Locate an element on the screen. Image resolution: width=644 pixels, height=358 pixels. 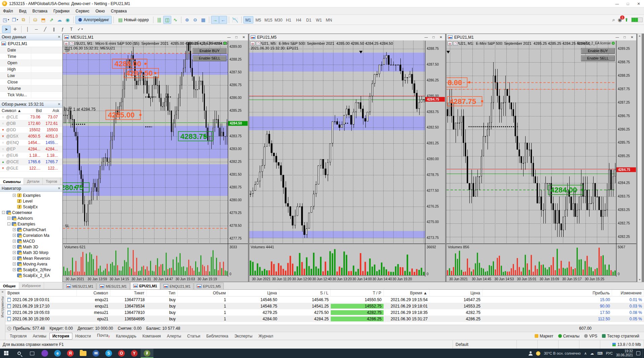
menu-сервис: Сервис is located at coordinates (83, 11).